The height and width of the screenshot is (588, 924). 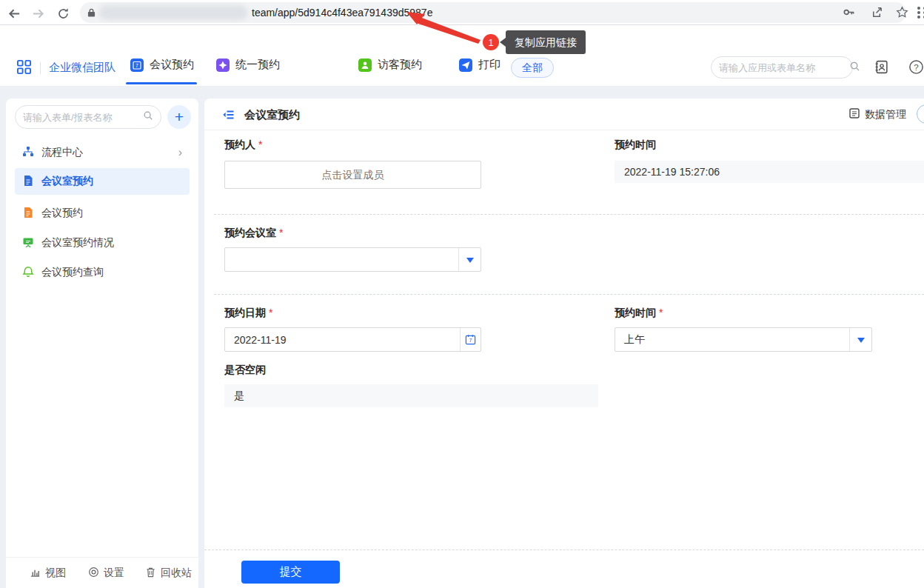 I want to click on address-bar: team/app/5d914c4f43ea791439d5987e, so click(x=493, y=13).